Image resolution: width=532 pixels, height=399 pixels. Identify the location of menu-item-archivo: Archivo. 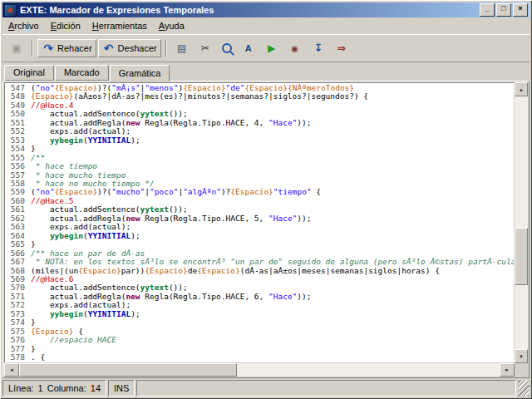
(23, 26).